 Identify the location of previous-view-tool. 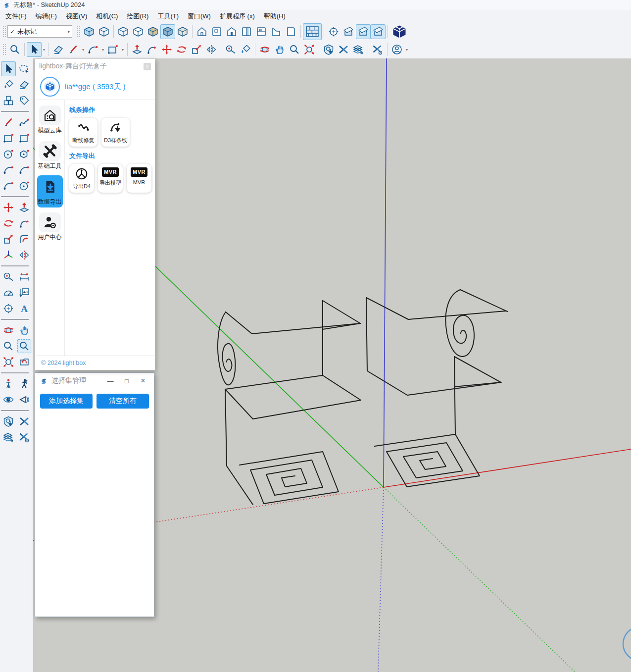
(24, 362).